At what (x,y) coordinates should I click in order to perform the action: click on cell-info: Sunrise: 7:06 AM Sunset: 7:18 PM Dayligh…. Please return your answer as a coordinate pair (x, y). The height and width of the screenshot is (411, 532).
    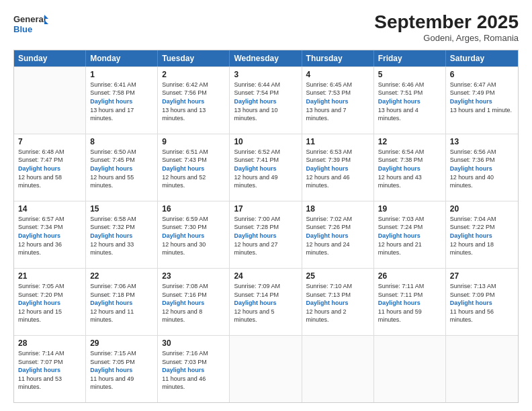
    Looking at the image, I should click on (122, 304).